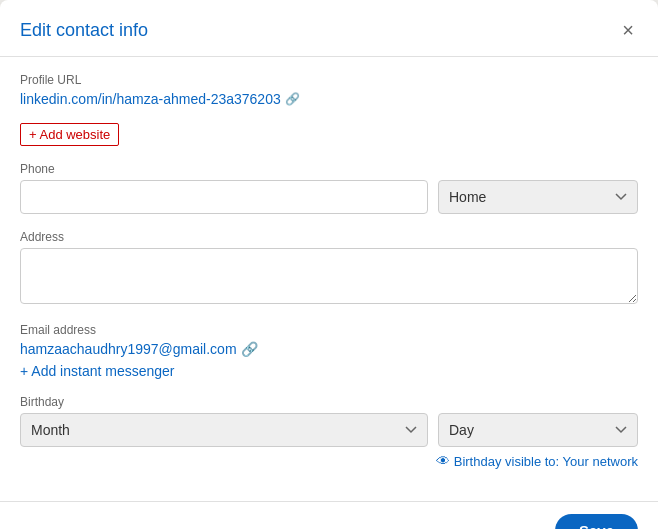  Describe the element at coordinates (329, 461) in the screenshot. I see `birthday-visibility-info: 👁 Birthday visible to: Your network` at that location.